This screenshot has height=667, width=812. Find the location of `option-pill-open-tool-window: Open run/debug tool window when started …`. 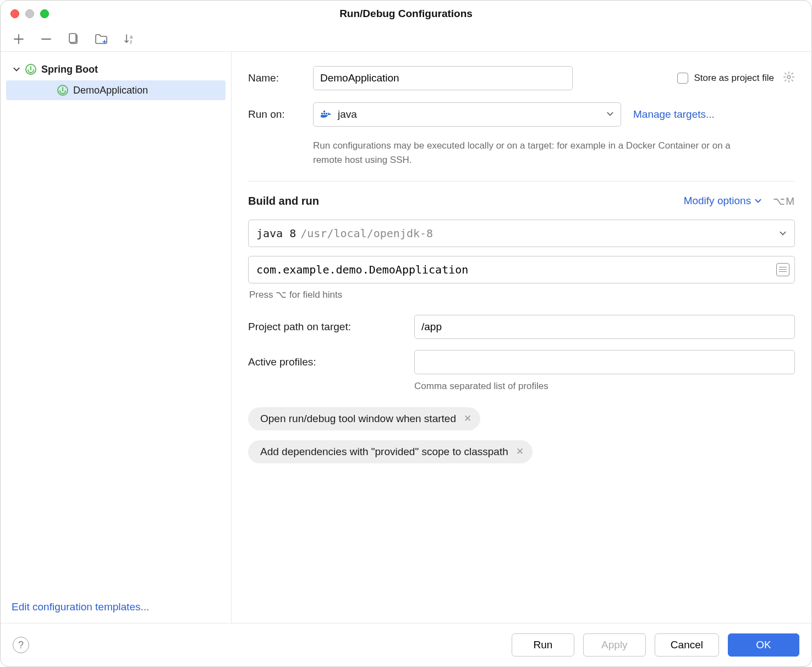

option-pill-open-tool-window: Open run/debug tool window when started … is located at coordinates (364, 419).